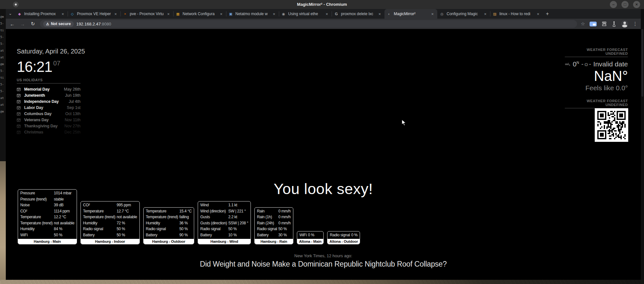  I want to click on calendar-event-row: Columbus DayOct 13th, so click(49, 113).